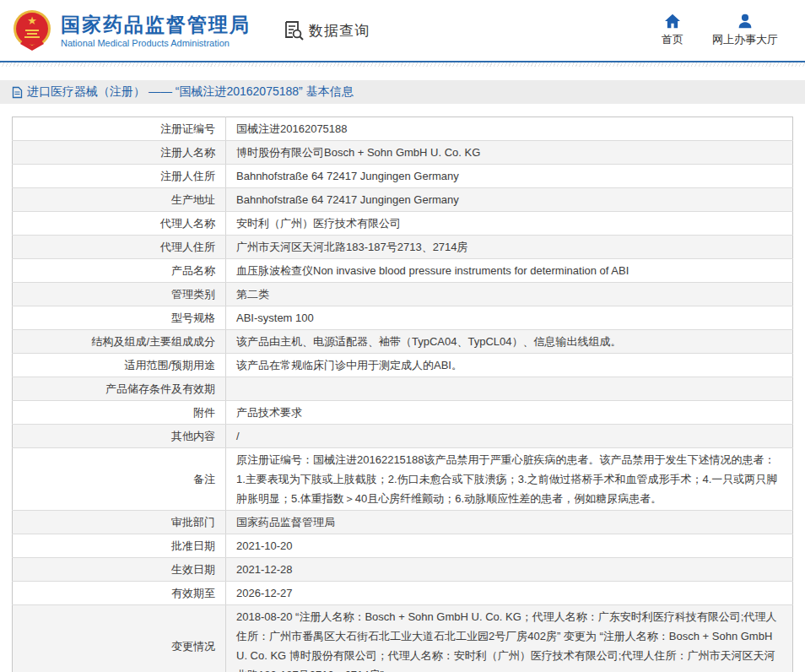  Describe the element at coordinates (120, 176) in the screenshot. I see `row-label: 注册人住所` at that location.